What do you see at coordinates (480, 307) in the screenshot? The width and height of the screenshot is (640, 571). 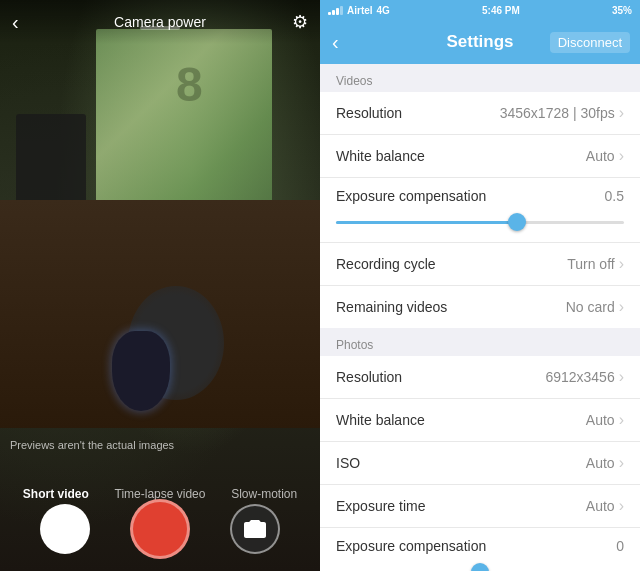 I see `remaining-videos-row: Remaining videos No card ›` at bounding box center [480, 307].